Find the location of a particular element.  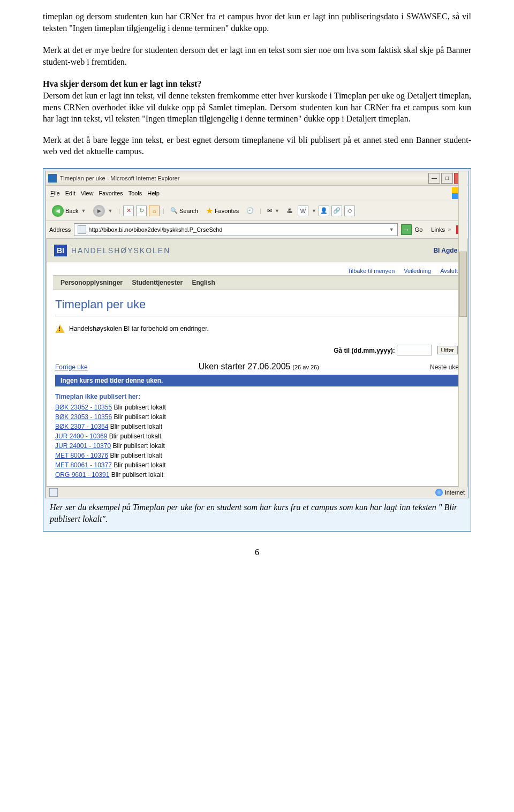

links-label: Links is located at coordinates (438, 230).